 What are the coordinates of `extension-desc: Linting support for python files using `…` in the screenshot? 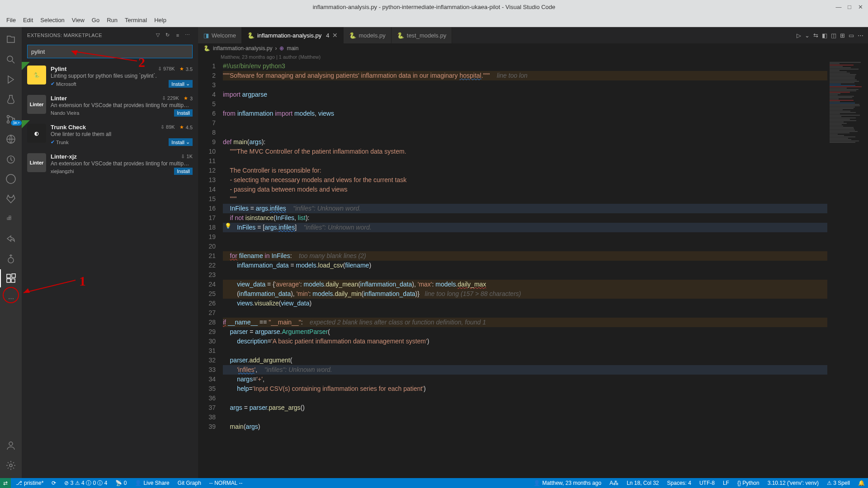 It's located at (122, 76).